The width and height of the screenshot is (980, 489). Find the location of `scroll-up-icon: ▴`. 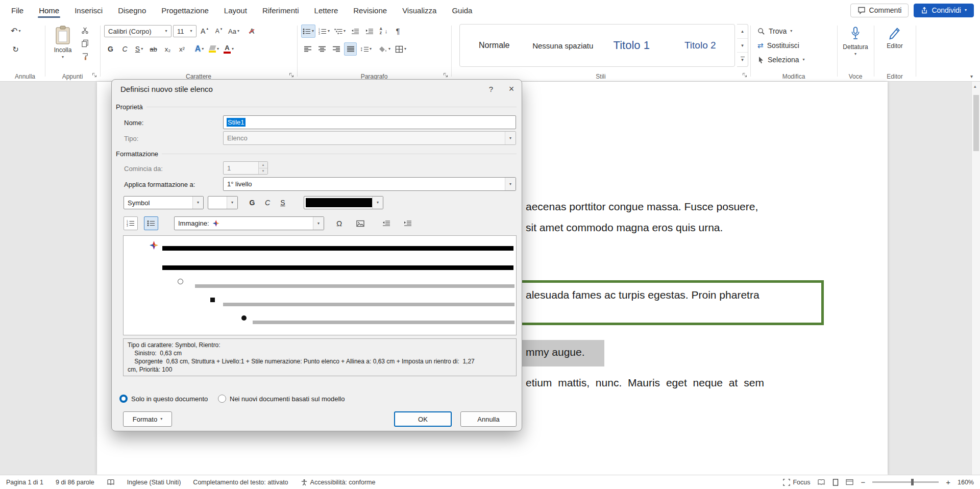

scroll-up-icon: ▴ is located at coordinates (975, 86).